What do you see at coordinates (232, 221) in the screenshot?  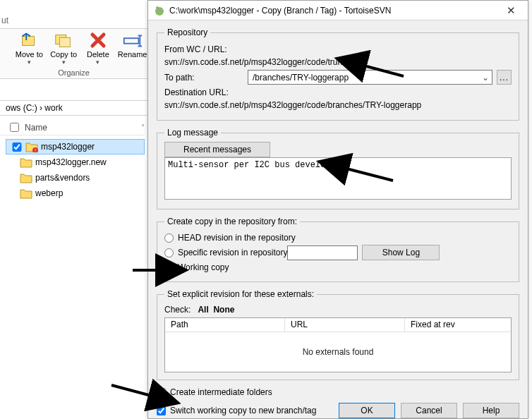 I see `create-copy-legend: Create copy in the repository from:` at bounding box center [232, 221].